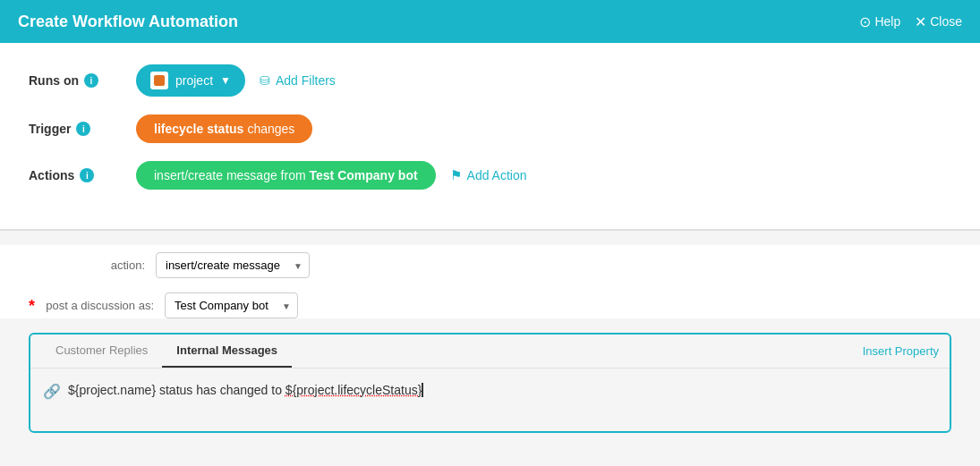 The width and height of the screenshot is (980, 466). I want to click on tabs-left: Customer Replies Internal Messages, so click(166, 351).